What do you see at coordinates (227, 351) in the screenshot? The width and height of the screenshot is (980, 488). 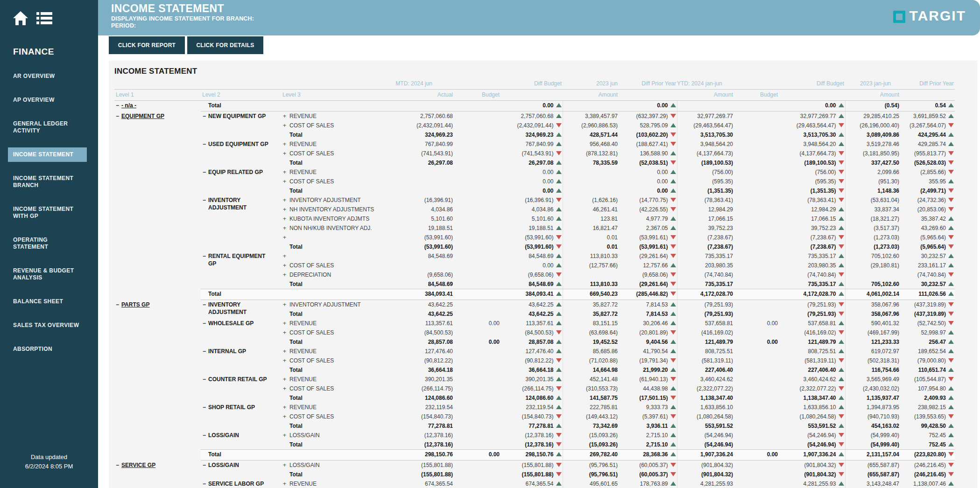 I see `level2-link: INTERNAL GP` at bounding box center [227, 351].